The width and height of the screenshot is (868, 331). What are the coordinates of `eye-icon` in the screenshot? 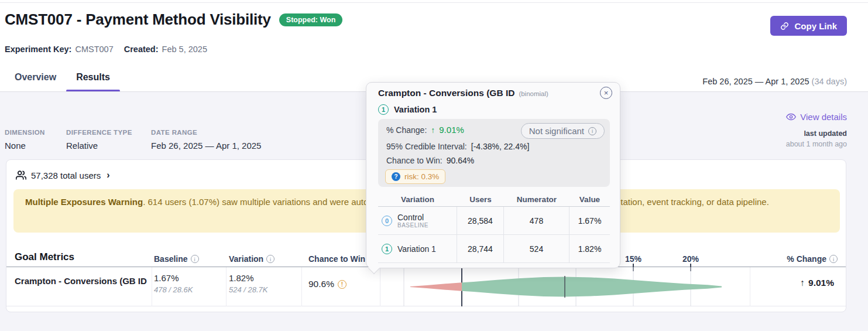 It's located at (791, 117).